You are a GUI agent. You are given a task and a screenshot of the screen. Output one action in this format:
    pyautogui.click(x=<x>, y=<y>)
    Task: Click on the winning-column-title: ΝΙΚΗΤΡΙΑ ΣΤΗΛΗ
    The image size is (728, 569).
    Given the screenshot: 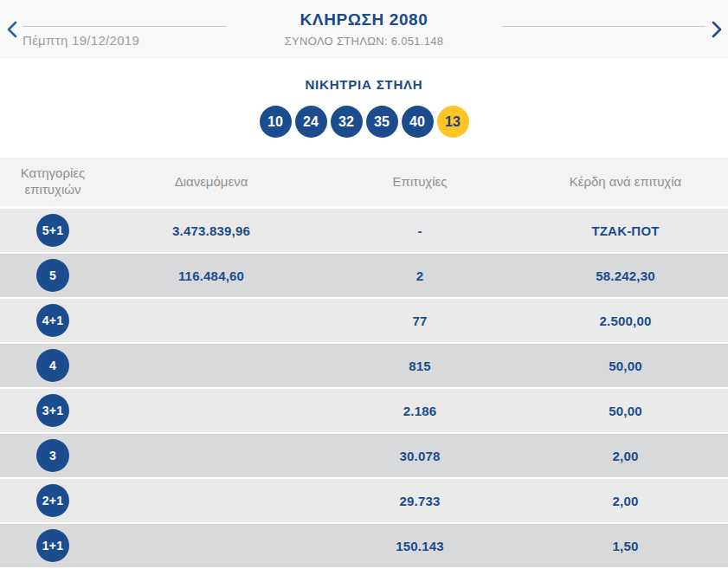 What is the action you would take?
    pyautogui.click(x=364, y=85)
    